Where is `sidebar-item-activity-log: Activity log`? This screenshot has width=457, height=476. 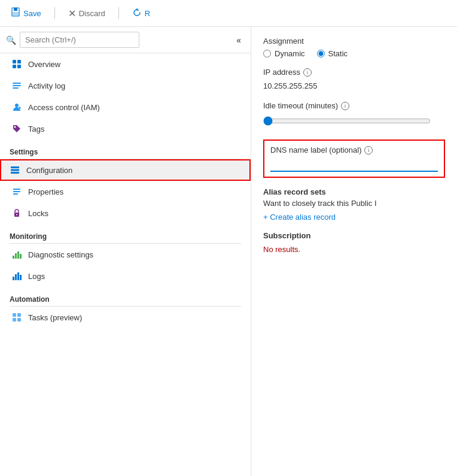
sidebar-item-activity-log: Activity log is located at coordinates (126, 86).